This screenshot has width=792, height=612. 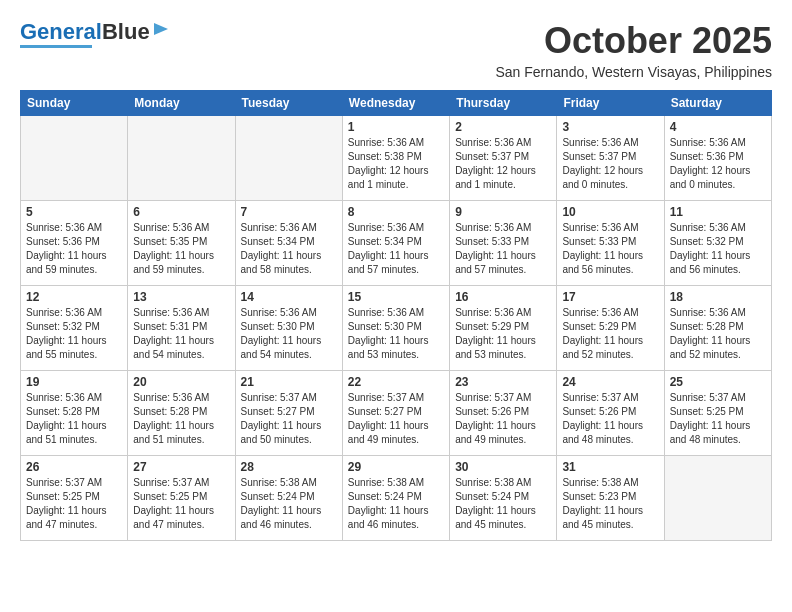 I want to click on month-year: October 2025, so click(x=634, y=41).